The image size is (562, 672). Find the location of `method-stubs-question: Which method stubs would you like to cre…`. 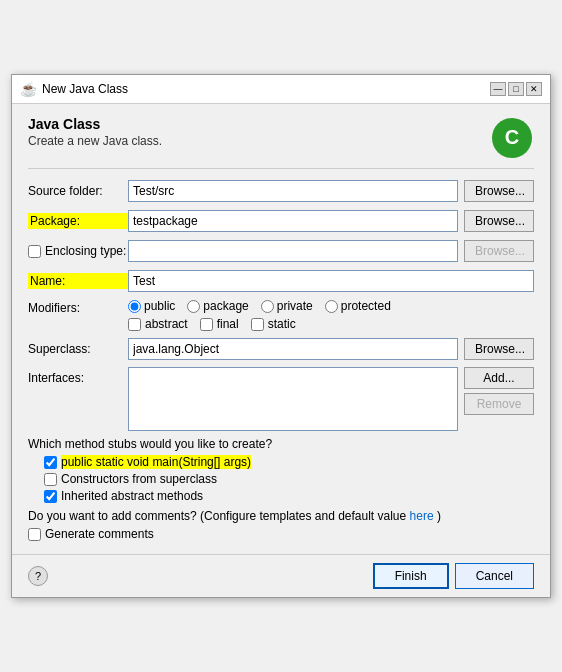

method-stubs-question: Which method stubs would you like to cre… is located at coordinates (281, 444).